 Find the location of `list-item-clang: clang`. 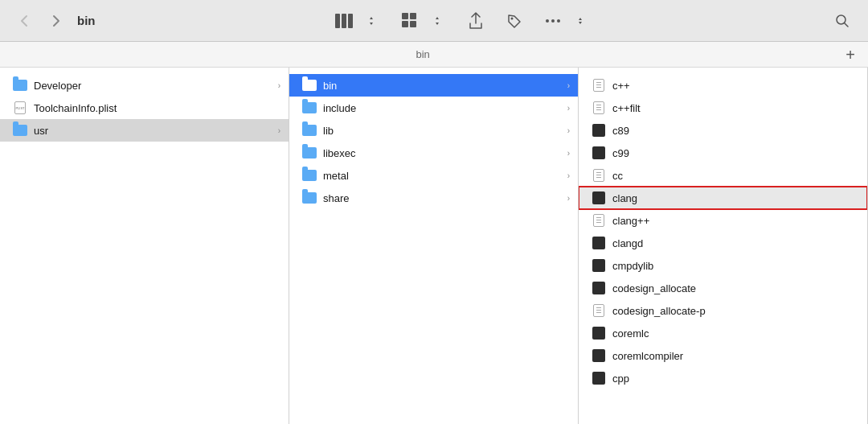

list-item-clang: clang is located at coordinates (723, 198).